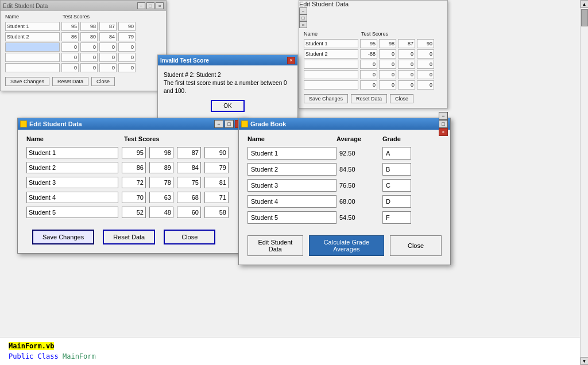 The height and width of the screenshot is (365, 588). What do you see at coordinates (347, 246) in the screenshot?
I see `calculate-grades-button: Calculate Grade Averages` at bounding box center [347, 246].